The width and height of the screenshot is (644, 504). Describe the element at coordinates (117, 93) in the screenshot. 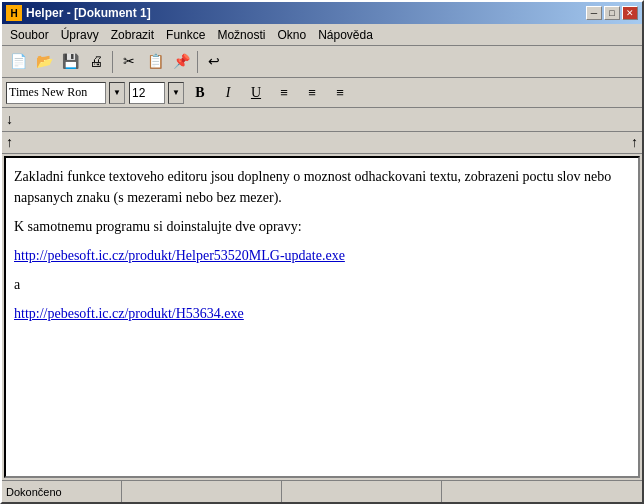

I see `font-name-dropdown: ▼` at that location.